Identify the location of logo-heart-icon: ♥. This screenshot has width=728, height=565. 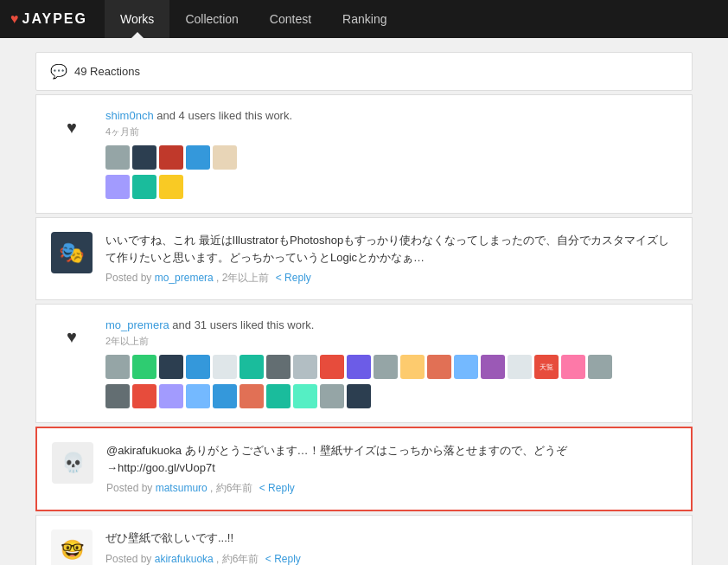
(15, 19).